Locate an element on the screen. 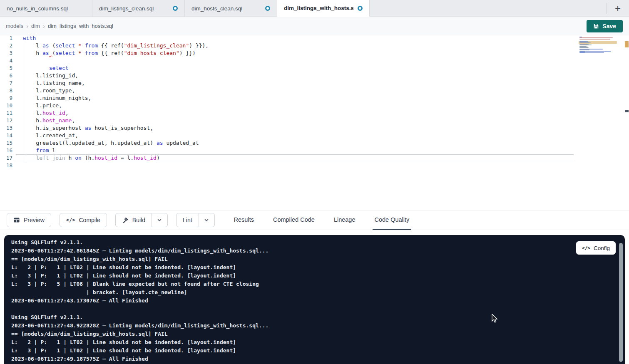  tabbar-spacer is located at coordinates (488, 8).